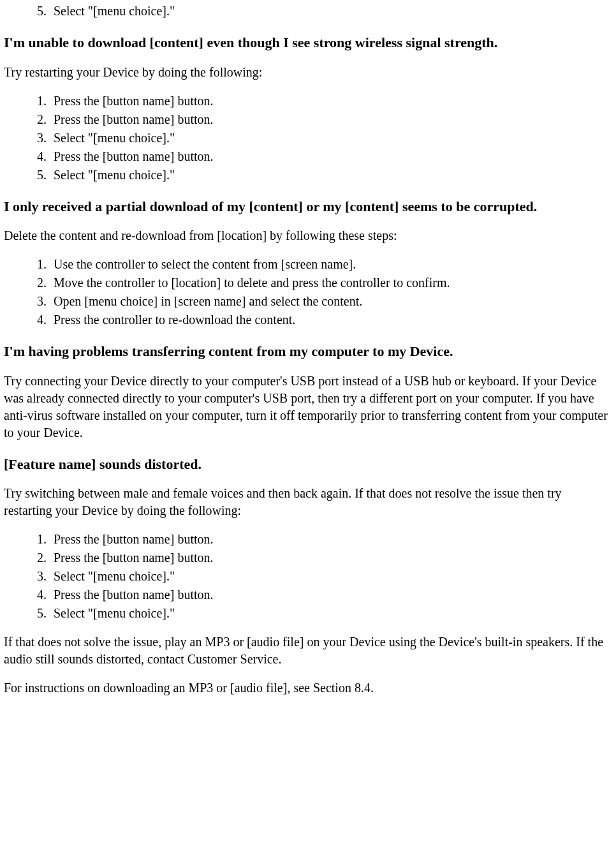  What do you see at coordinates (308, 236) in the screenshot?
I see `section-intro: Delete the content and re-download from …` at bounding box center [308, 236].